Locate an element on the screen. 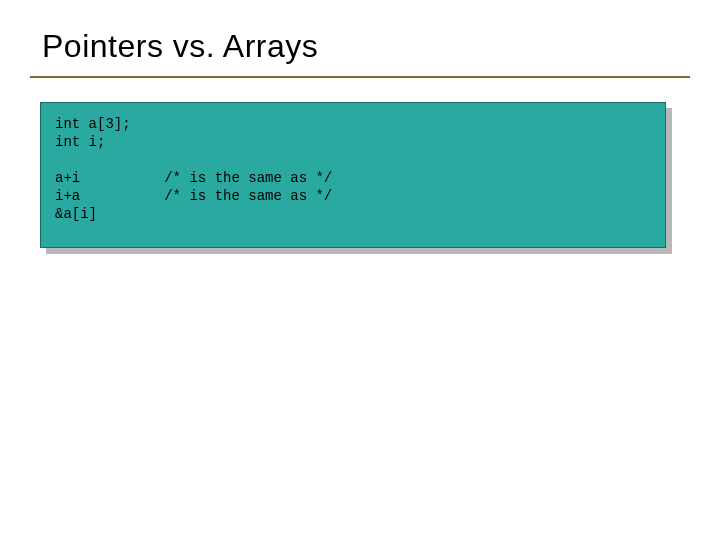 Image resolution: width=720 pixels, height=540 pixels. code-line-6: &a[i] is located at coordinates (76, 214).